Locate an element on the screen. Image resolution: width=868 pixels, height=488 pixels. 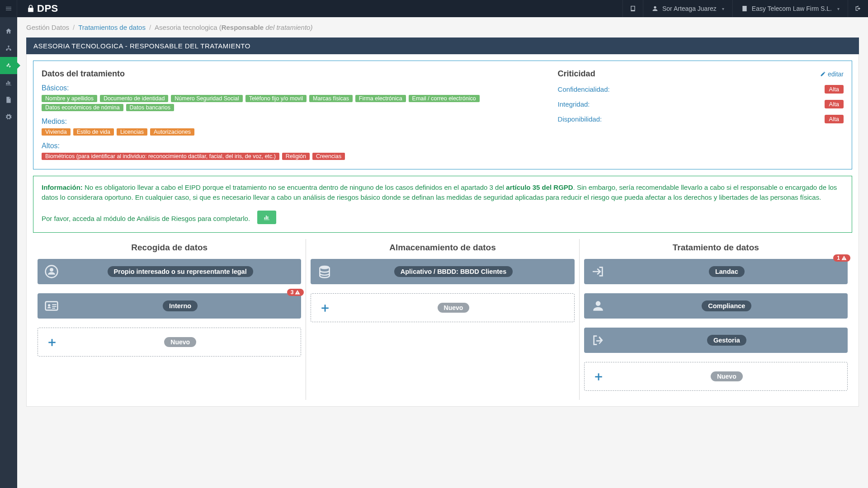
group-altos-label: Altos: is located at coordinates (294, 146).